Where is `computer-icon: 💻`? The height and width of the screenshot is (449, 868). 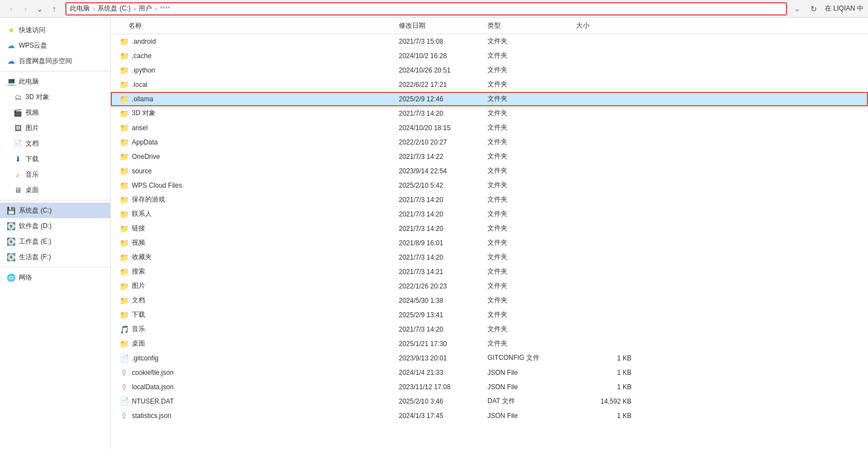 computer-icon: 💻 is located at coordinates (11, 81).